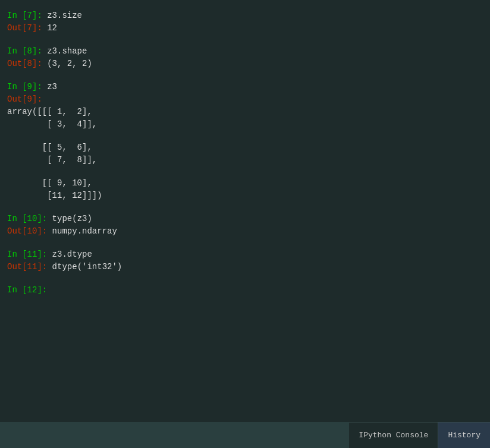 Image resolution: width=490 pixels, height=448 pixels. Describe the element at coordinates (394, 435) in the screenshot. I see `tab-ipython: IPython Console` at that location.